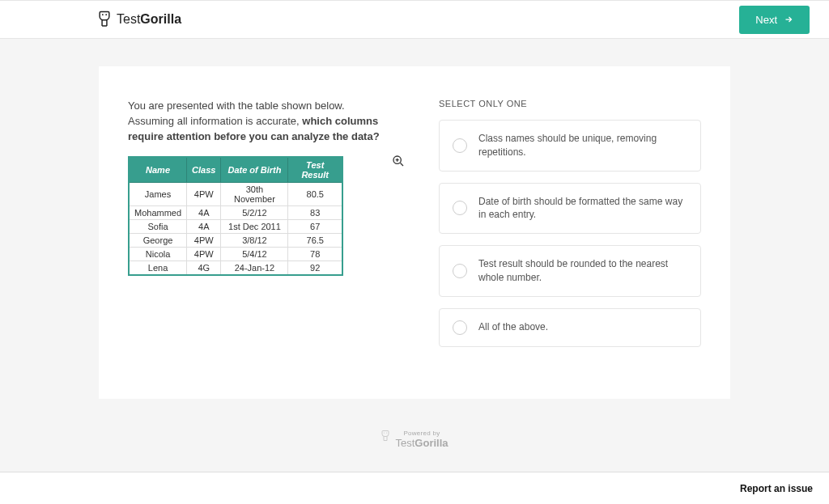  Describe the element at coordinates (149, 19) in the screenshot. I see `logo-text: TestGorilla` at that location.